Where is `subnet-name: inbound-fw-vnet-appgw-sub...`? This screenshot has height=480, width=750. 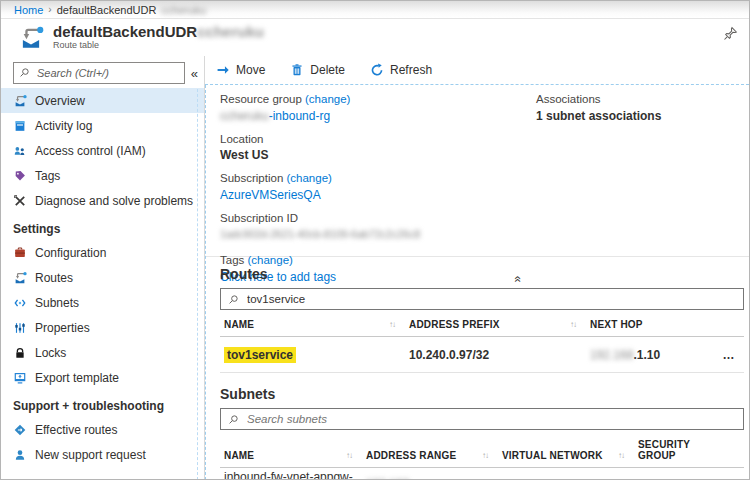
subnet-name: inbound-fw-vnet-appgw-sub... is located at coordinates (295, 475).